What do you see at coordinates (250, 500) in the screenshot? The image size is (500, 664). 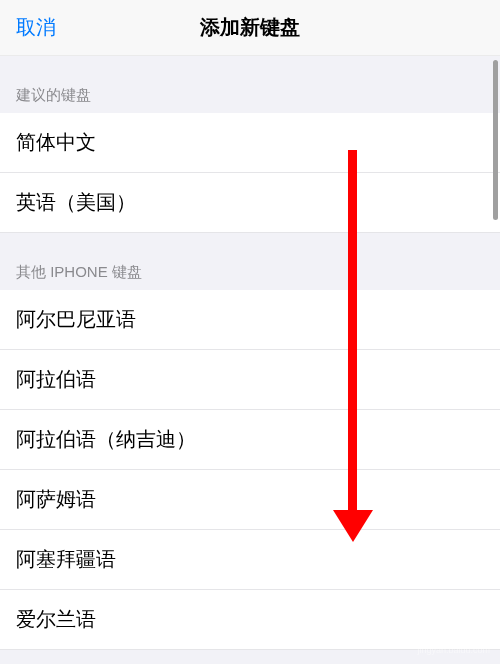 I see `list-item: 阿萨姆语` at bounding box center [250, 500].